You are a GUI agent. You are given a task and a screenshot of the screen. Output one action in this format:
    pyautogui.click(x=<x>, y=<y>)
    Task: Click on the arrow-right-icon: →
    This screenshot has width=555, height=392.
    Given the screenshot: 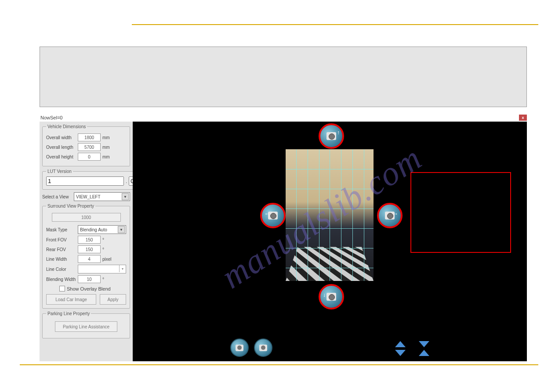 What is the action you would take?
    pyautogui.click(x=395, y=214)
    